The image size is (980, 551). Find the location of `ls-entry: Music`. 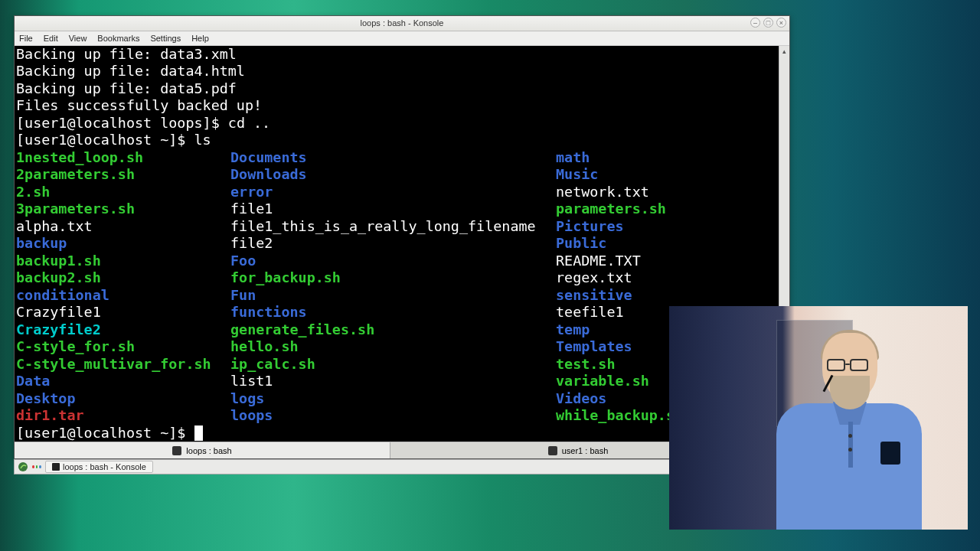

ls-entry: Music is located at coordinates (577, 174).